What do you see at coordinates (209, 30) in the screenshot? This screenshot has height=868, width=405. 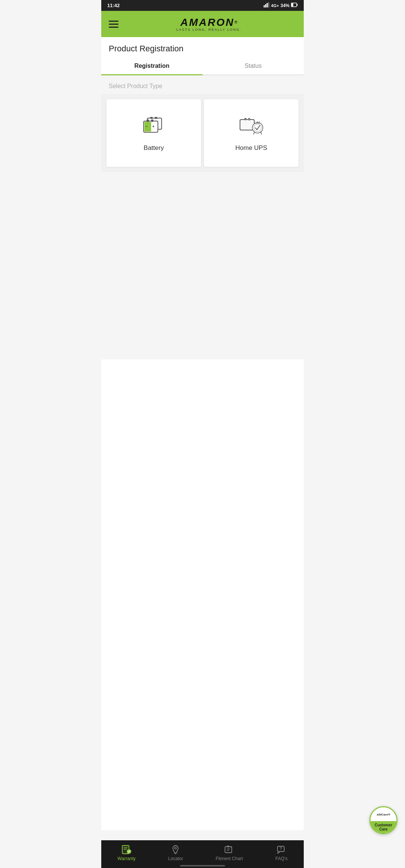 I see `logo-tagline: LASTS LONG, REALLY LONG.` at bounding box center [209, 30].